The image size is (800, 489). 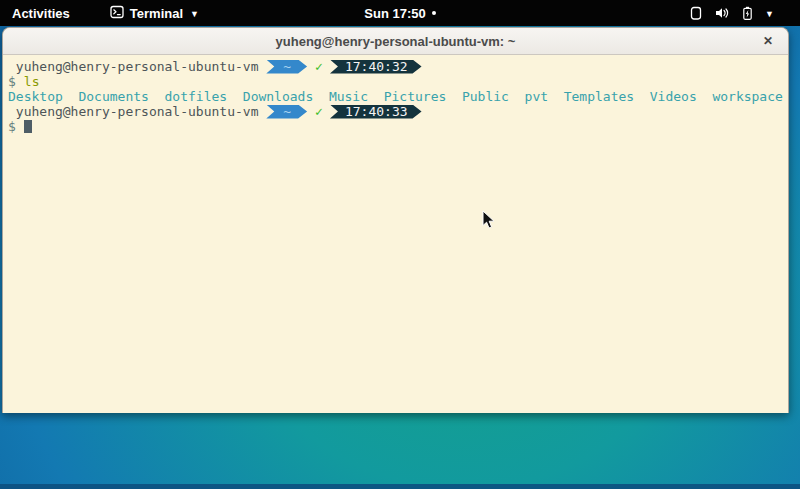 What do you see at coordinates (396, 42) in the screenshot?
I see `window-title: yuheng@henry-personal-ubuntu-vm: ~` at bounding box center [396, 42].